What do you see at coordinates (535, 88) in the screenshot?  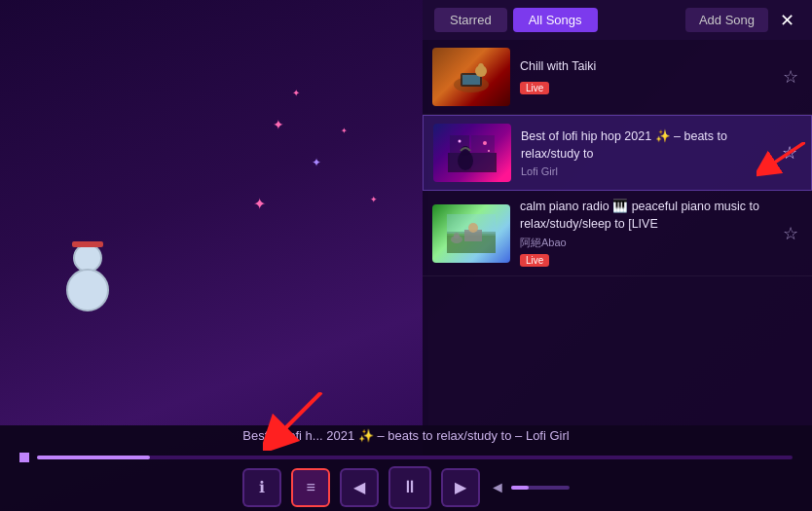 I see `live-badge-1: Live` at bounding box center [535, 88].